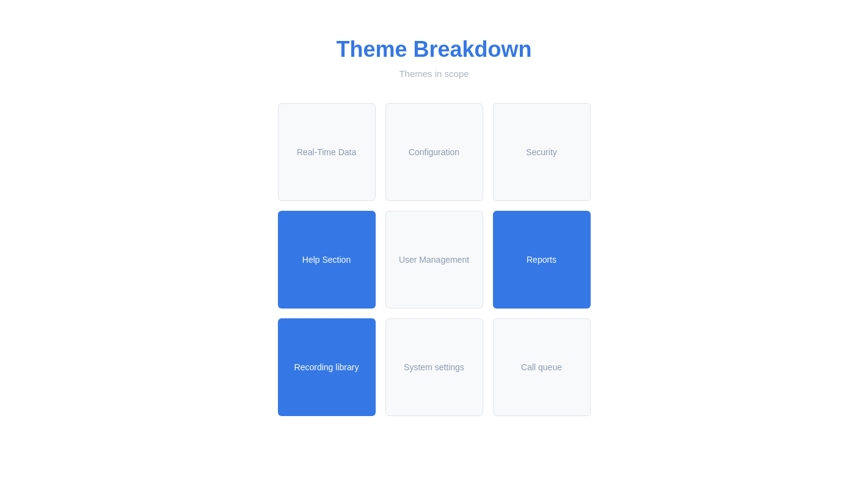 This screenshot has width=868, height=479. Describe the element at coordinates (434, 73) in the screenshot. I see `page-subtitle: Themes in scope` at that location.